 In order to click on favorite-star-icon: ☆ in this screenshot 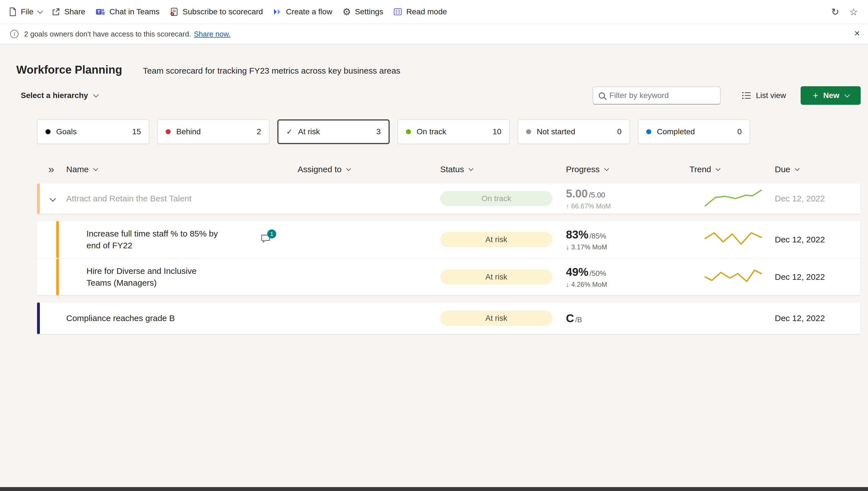, I will do `click(854, 12)`.